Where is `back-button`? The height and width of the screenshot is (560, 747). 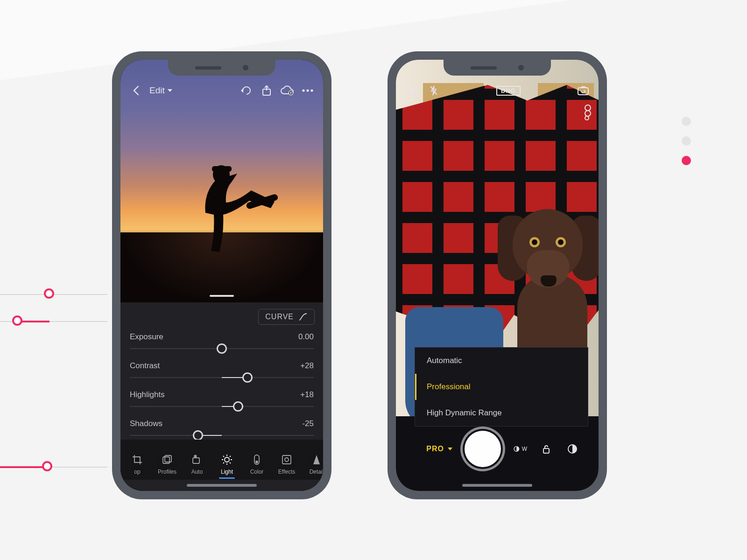
back-button is located at coordinates (136, 91).